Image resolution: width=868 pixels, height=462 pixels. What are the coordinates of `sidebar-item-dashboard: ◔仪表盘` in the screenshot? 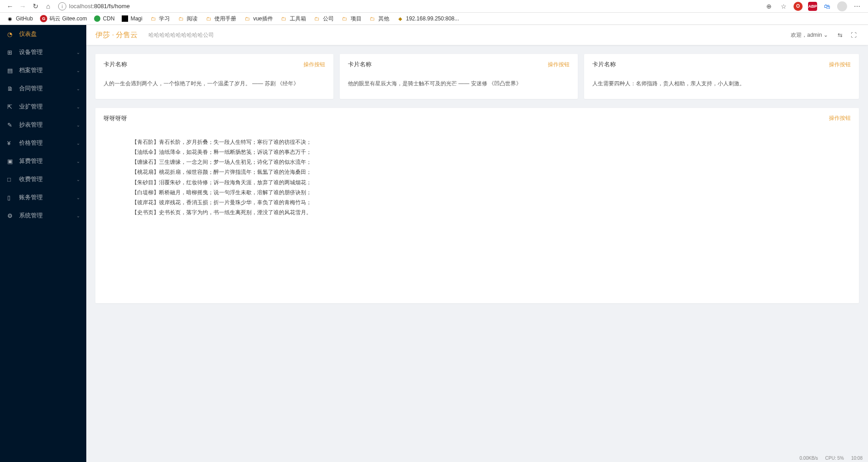 It's located at (43, 34).